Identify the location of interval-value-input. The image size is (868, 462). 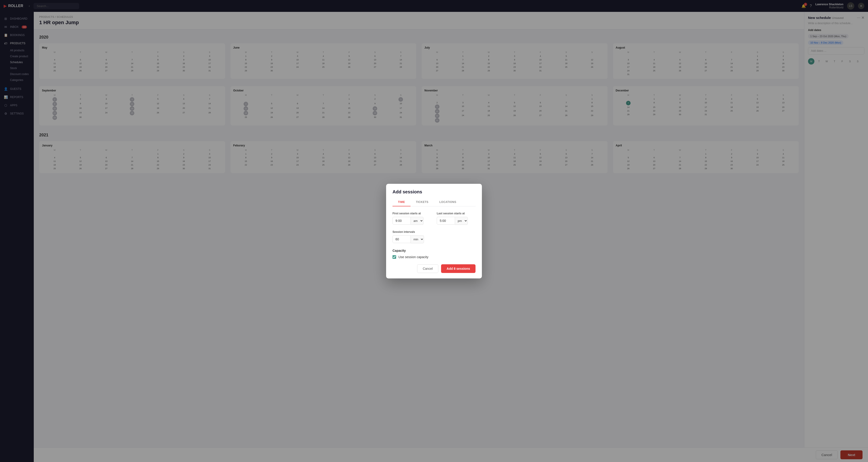
(402, 239).